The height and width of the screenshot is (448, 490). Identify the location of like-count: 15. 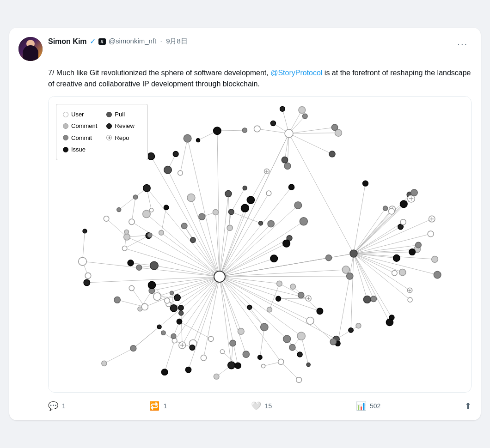
(269, 406).